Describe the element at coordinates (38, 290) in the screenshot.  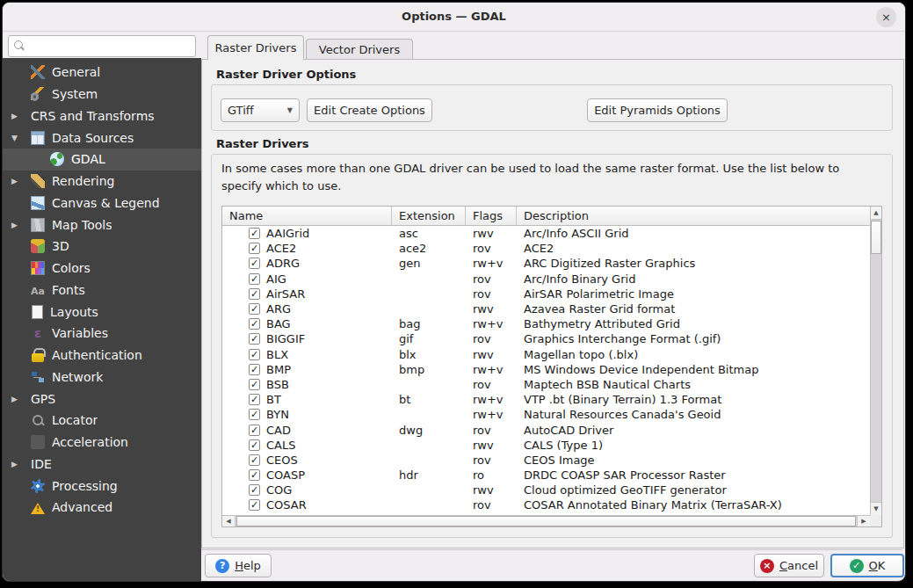
I see `fonts-icon` at that location.